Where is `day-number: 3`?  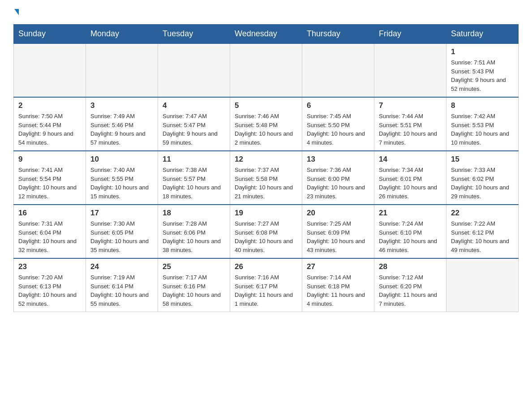 day-number: 3 is located at coordinates (122, 106).